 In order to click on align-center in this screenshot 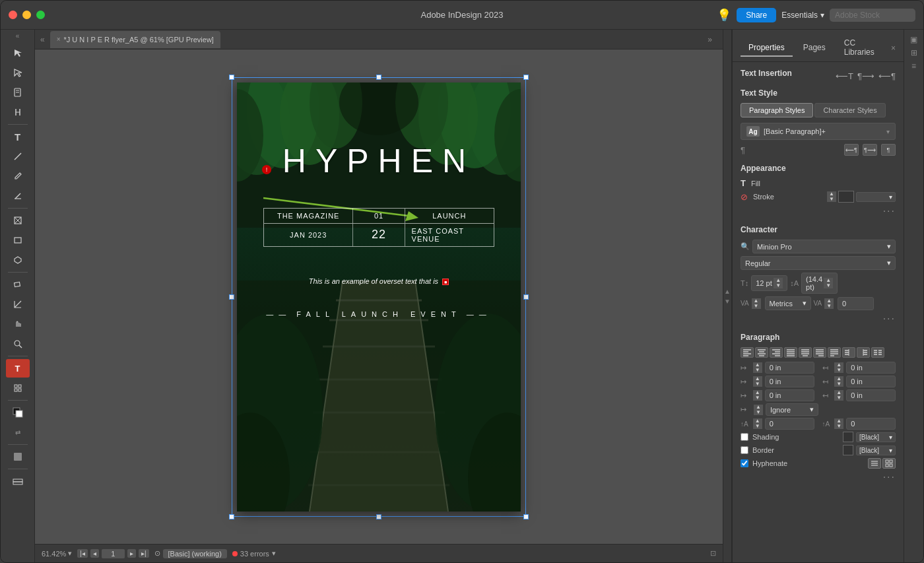, I will do `click(762, 352)`.